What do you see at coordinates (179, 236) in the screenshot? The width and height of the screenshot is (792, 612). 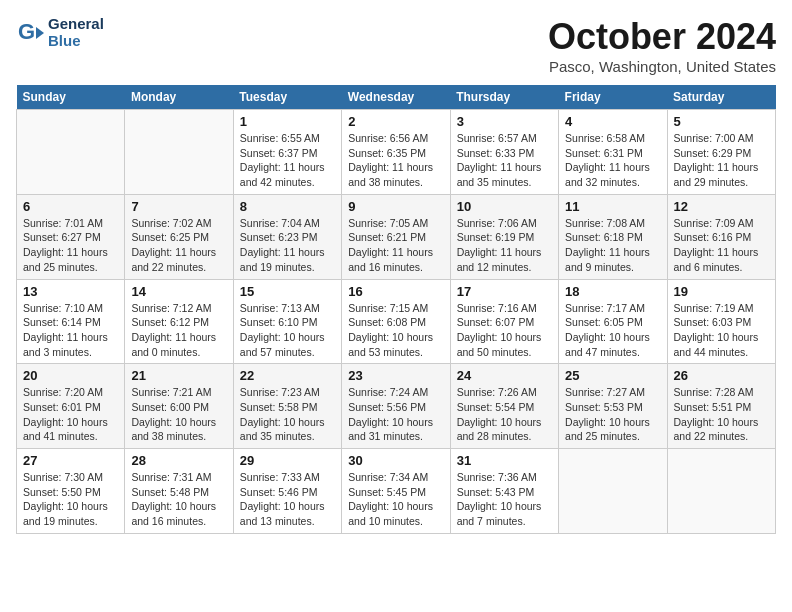 I see `day-cell: 7Sunrise: 7:02 AMSunset: 6:25 PMDaylight…` at bounding box center [179, 236].